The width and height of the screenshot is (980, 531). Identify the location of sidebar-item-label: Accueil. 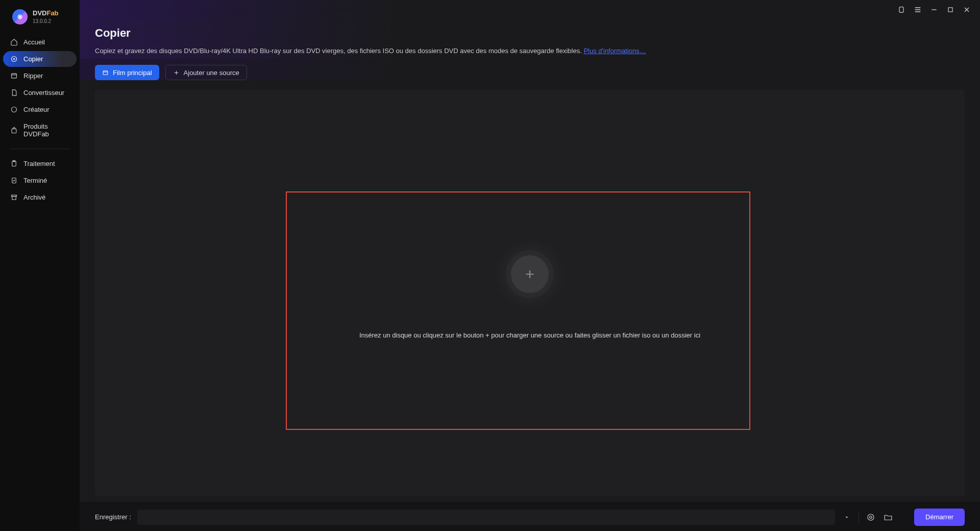
(34, 42).